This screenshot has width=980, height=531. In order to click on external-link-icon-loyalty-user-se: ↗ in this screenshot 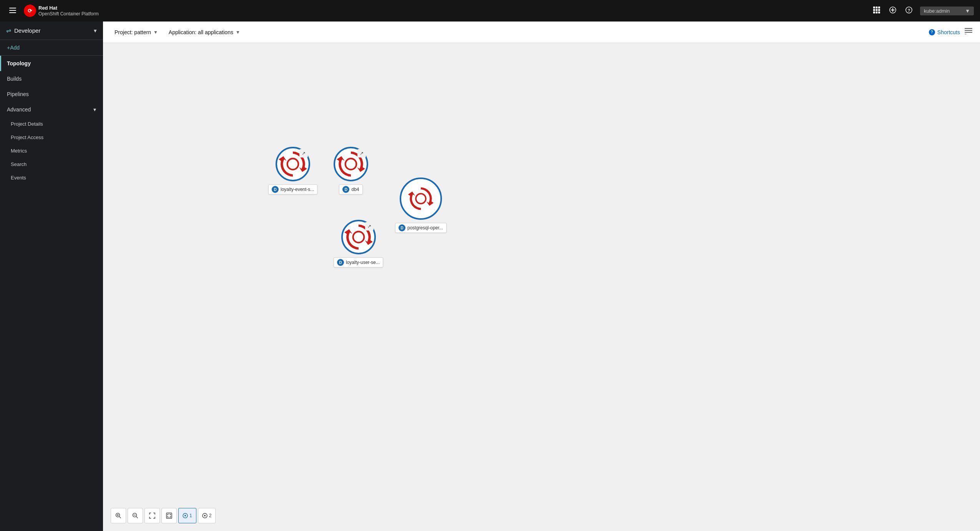, I will do `click(369, 226)`.